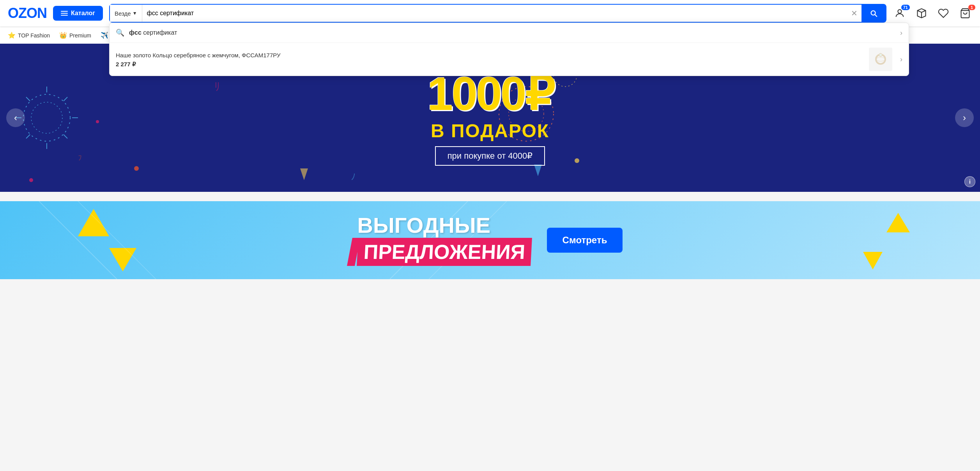  What do you see at coordinates (943, 13) in the screenshot?
I see `heart-icon` at bounding box center [943, 13].